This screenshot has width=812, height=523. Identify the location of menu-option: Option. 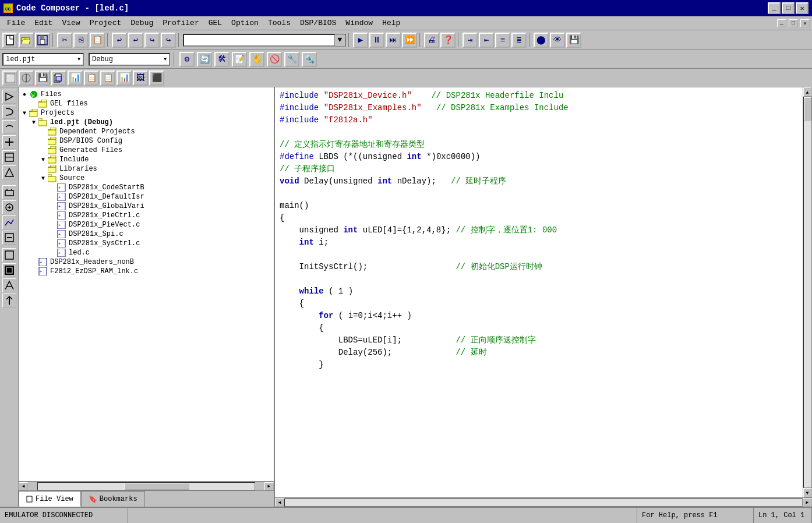
(245, 23).